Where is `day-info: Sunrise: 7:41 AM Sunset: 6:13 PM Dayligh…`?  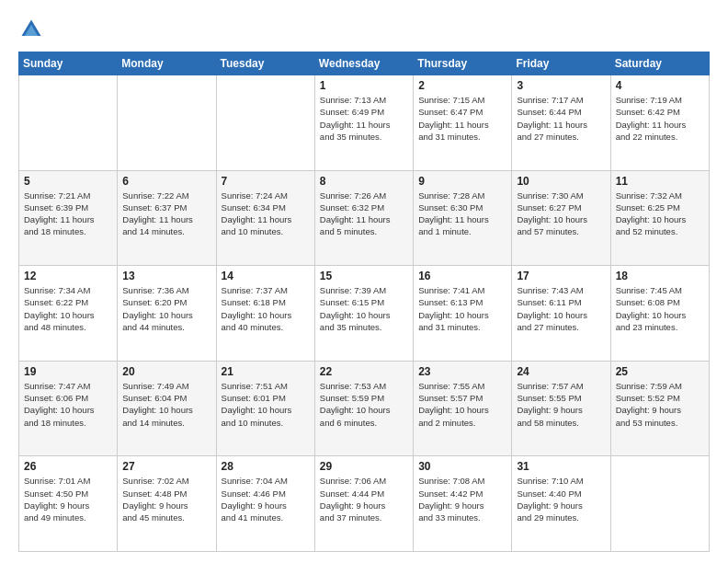
day-info: Sunrise: 7:41 AM Sunset: 6:13 PM Dayligh… is located at coordinates (462, 309).